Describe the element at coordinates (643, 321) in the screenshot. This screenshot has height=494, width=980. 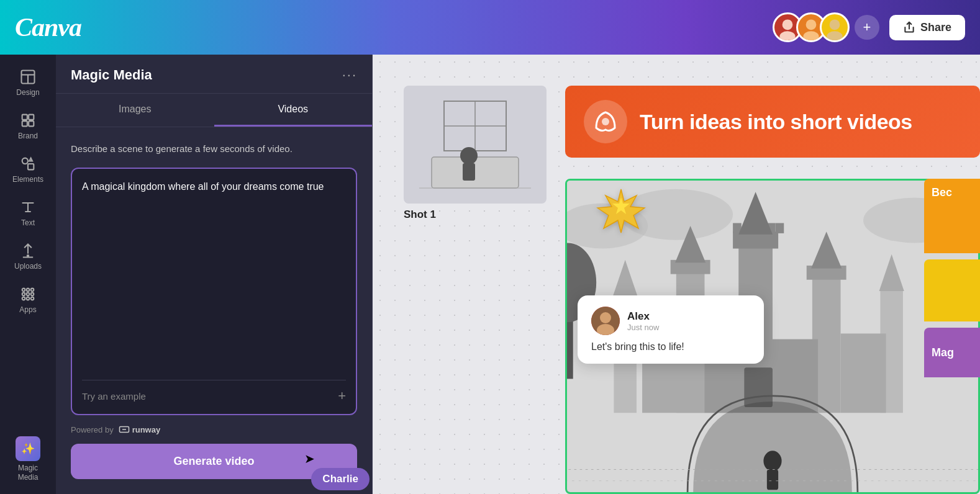
I see `comment-user-details: Alex Just now` at that location.